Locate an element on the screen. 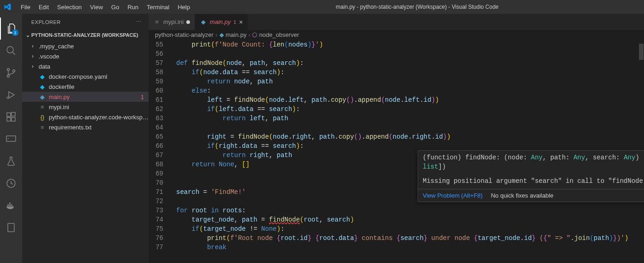 Image resolution: width=644 pixels, height=263 pixels. tree-label: python-static-analyzer.code-workspa... is located at coordinates (98, 117).